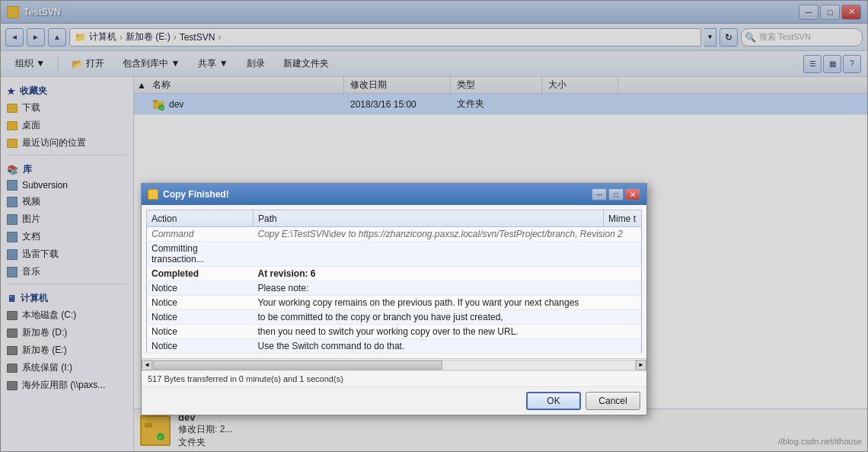 The image size is (868, 452). Describe the element at coordinates (448, 235) in the screenshot. I see `log-path-cell: Copy E:\TestSVN\dev to https://zhanzicon…` at that location.